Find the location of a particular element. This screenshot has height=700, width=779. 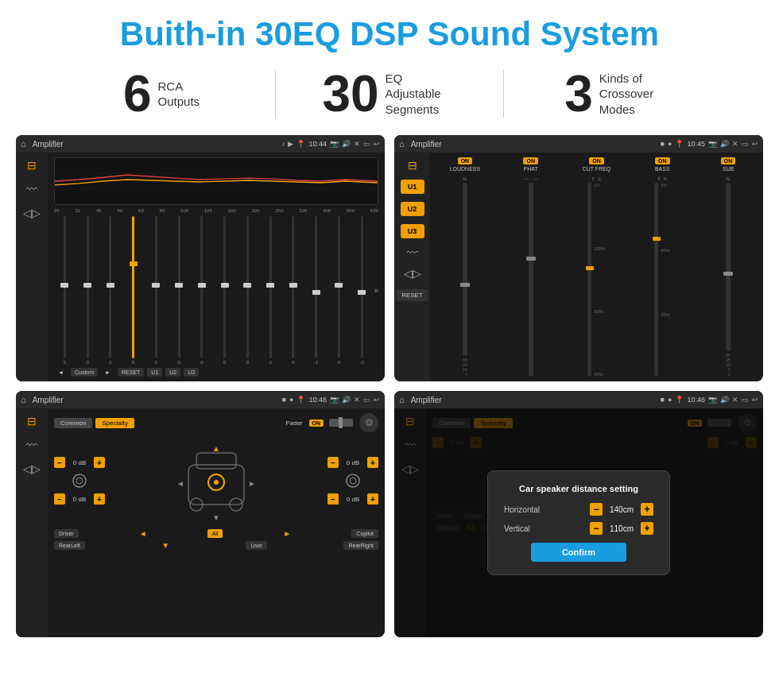

eq-slider-13: 0 is located at coordinates (339, 291).